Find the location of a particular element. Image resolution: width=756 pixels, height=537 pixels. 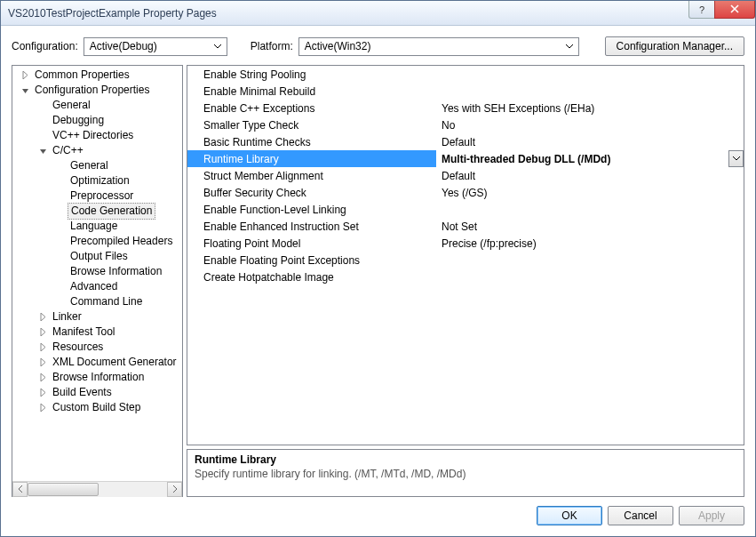

tree-item-custom: Custom Build Step is located at coordinates (99, 407).